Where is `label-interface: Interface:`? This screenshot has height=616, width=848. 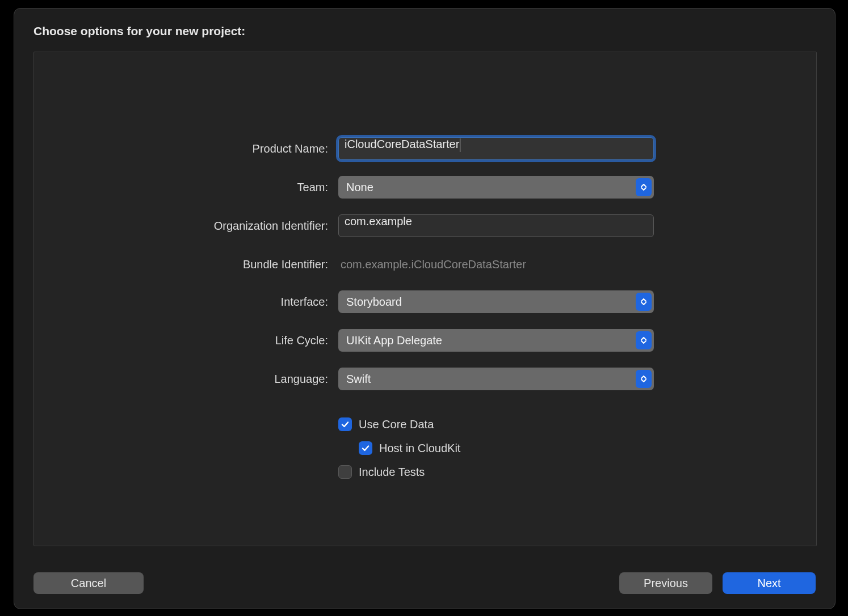
label-interface: Interface: is located at coordinates (186, 302).